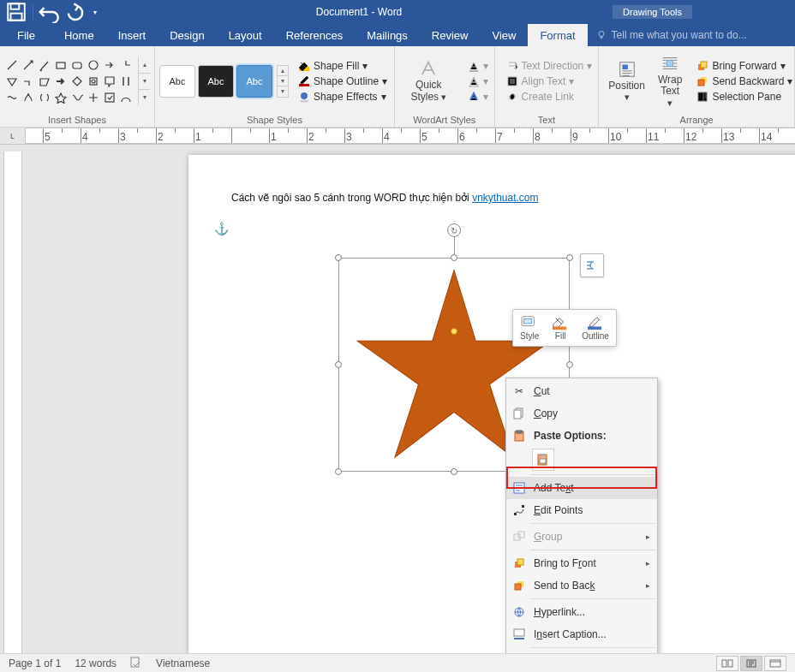  I want to click on shape-styles-more: ▴▾▾, so click(283, 81).